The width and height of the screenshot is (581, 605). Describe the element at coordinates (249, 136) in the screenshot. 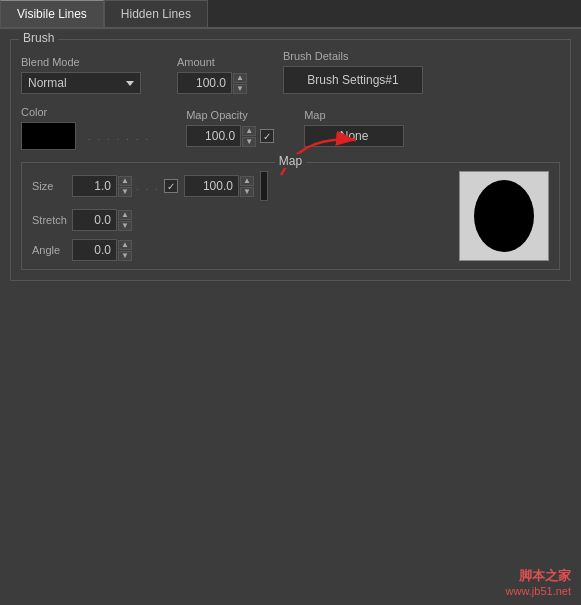

I see `map-opacity-spinner-buttons: ▲ ▼` at that location.